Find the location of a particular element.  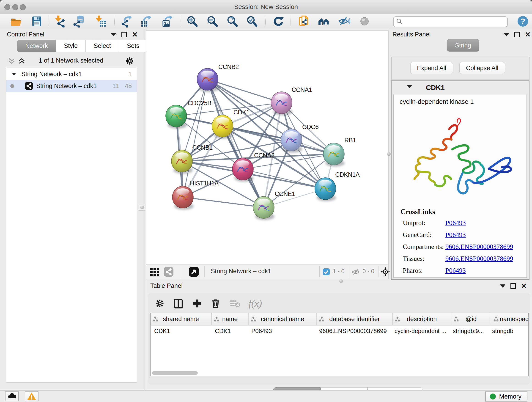

add-column-icon is located at coordinates (197, 303).